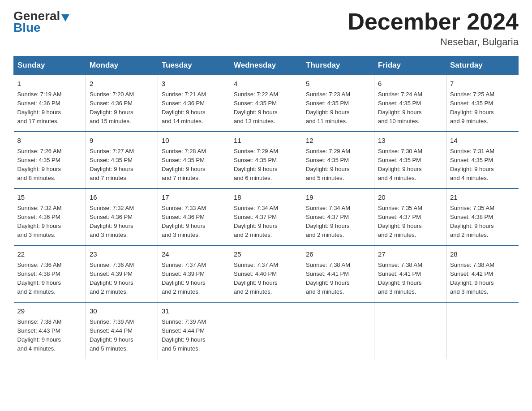  Describe the element at coordinates (122, 103) in the screenshot. I see `calendar-cell: 2Sunrise: 7:20 AMSunset: 4:36 PMDaylight…` at that location.